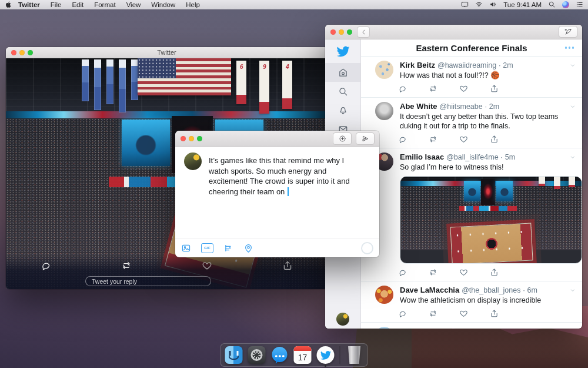 This screenshot has width=588, height=368. Describe the element at coordinates (342, 139) in the screenshot. I see `add-account-button` at that location.